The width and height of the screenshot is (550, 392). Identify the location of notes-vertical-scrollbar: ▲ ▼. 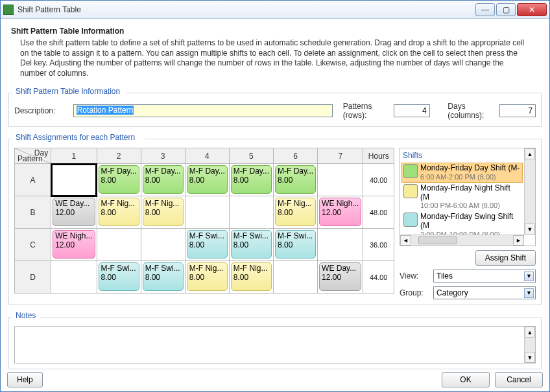
(529, 345).